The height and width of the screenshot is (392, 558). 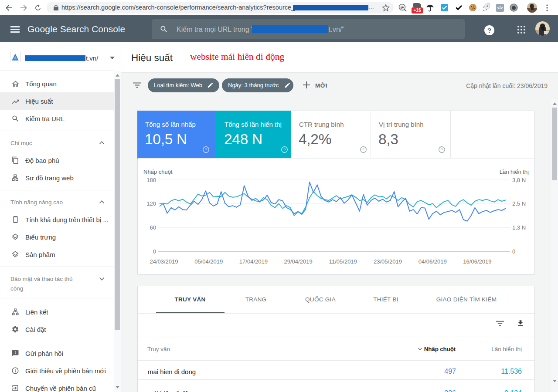 I want to click on svg-text: 23/05/2019, so click(x=388, y=261).